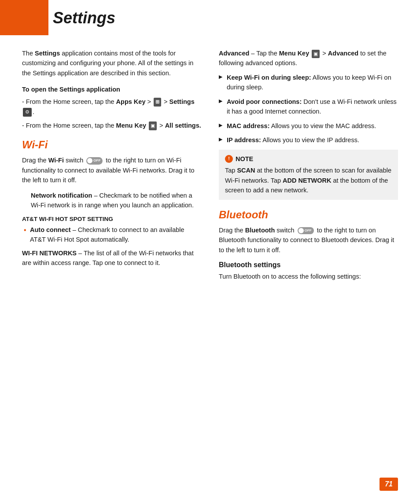 The height and width of the screenshot is (504, 420). I want to click on intro-paragraph: The Settings application contains most o…, so click(112, 63).